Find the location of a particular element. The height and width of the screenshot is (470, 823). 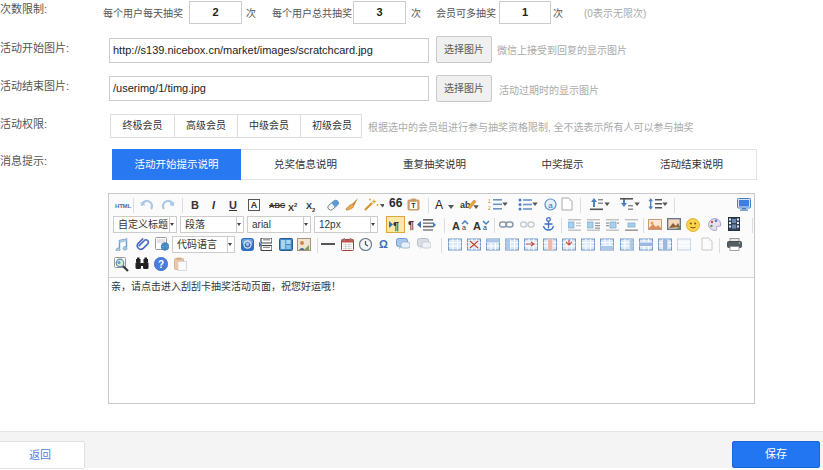

svg-text: 1 is located at coordinates (490, 201).